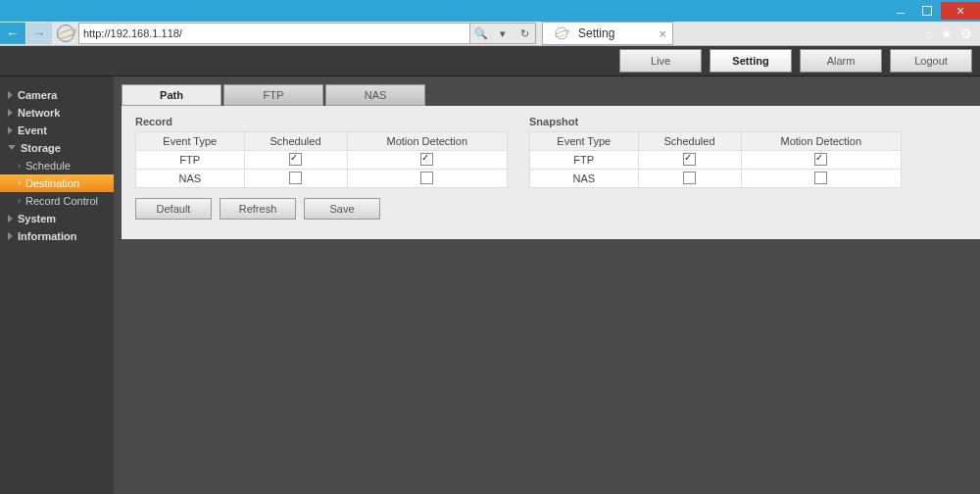  What do you see at coordinates (321, 160) in the screenshot?
I see `record-table: Event Type Scheduled Motion Detection FT…` at bounding box center [321, 160].